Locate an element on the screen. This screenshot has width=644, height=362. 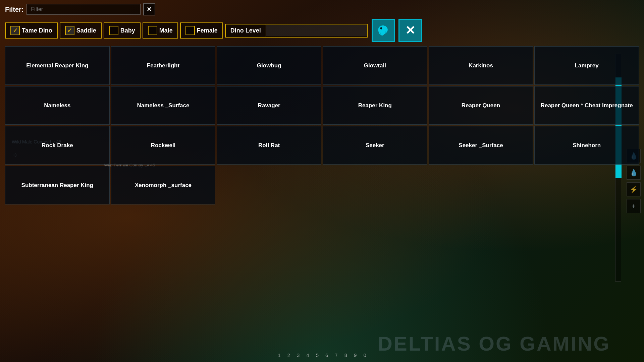
dino-card: Rockwell is located at coordinates (163, 145).